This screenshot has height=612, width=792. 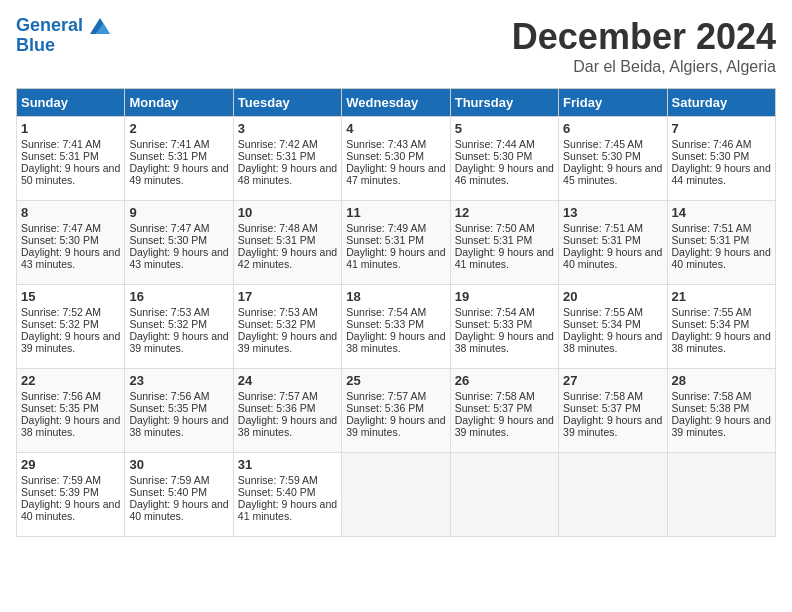 What do you see at coordinates (644, 46) in the screenshot?
I see `title-block: December 2024 Dar el Beida, Algiers, Alg…` at bounding box center [644, 46].